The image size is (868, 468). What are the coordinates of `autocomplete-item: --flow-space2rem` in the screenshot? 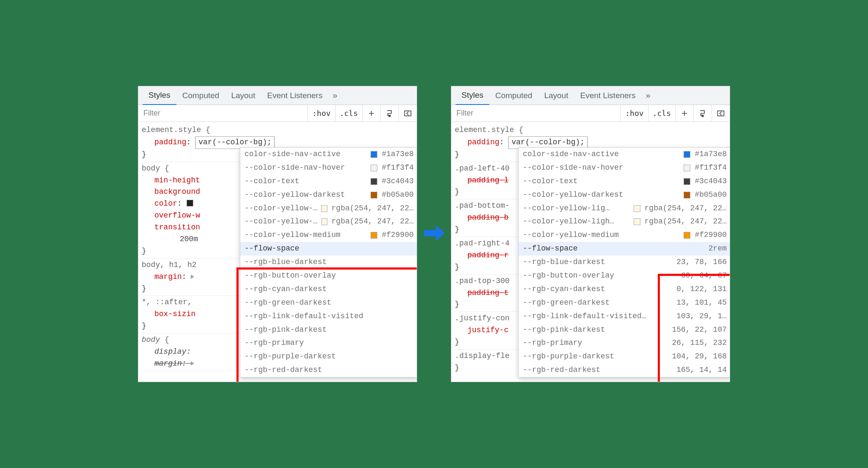 It's located at (624, 249).